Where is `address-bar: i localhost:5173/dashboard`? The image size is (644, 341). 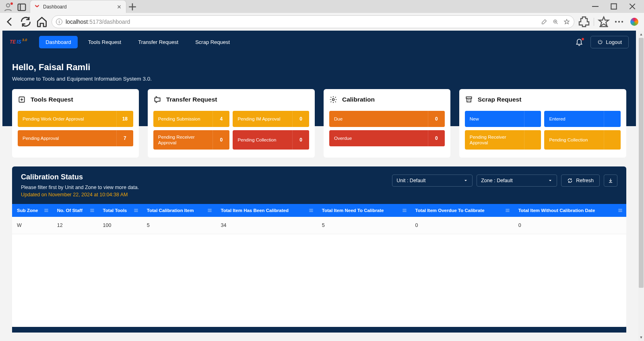
address-bar: i localhost:5173/dashboard is located at coordinates (313, 22).